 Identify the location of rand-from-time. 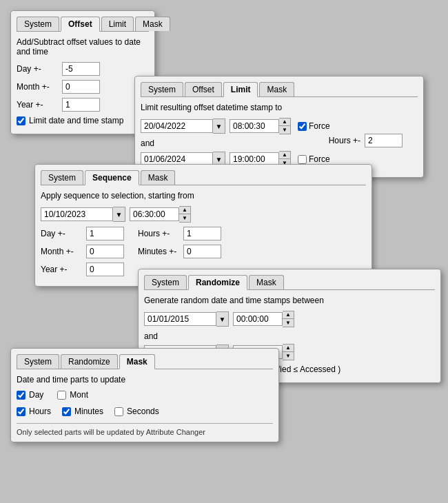
(258, 319).